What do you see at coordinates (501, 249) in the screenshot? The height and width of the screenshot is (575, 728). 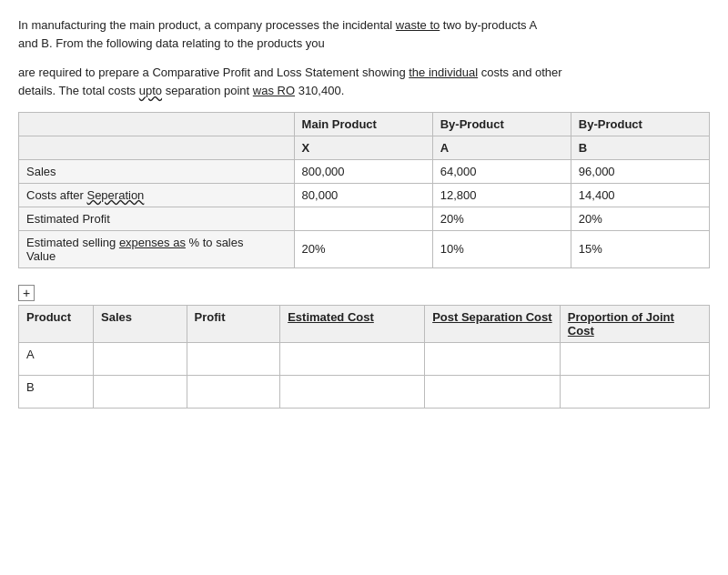 I see `row3-col2: 10%` at bounding box center [501, 249].